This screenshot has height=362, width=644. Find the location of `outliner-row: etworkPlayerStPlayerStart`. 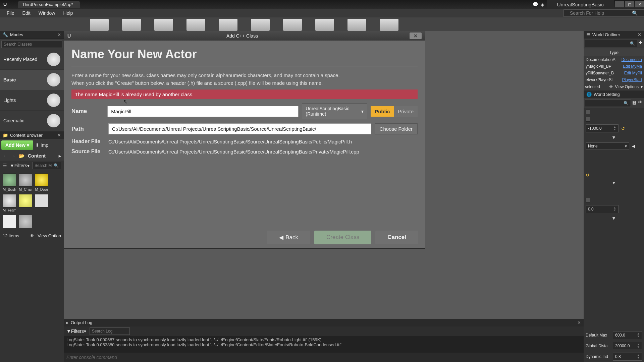

outliner-row: etworkPlayerStPlayerStart is located at coordinates (614, 80).